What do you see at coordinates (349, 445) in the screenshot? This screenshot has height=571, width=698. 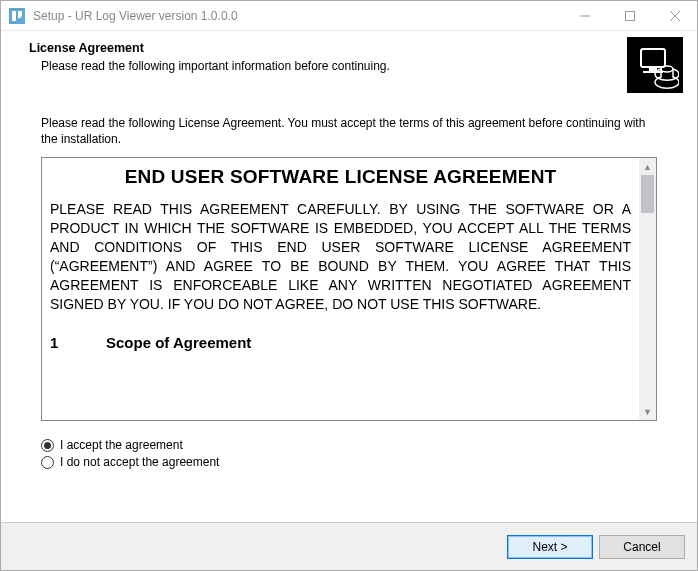 I see `radio-accept: I accept the agreement` at bounding box center [349, 445].